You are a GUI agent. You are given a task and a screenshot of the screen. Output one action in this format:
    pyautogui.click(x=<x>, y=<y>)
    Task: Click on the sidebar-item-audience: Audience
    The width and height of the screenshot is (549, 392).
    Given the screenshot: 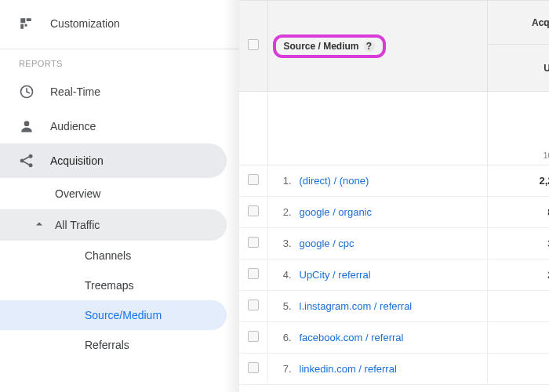 What is the action you would take?
    pyautogui.click(x=113, y=126)
    